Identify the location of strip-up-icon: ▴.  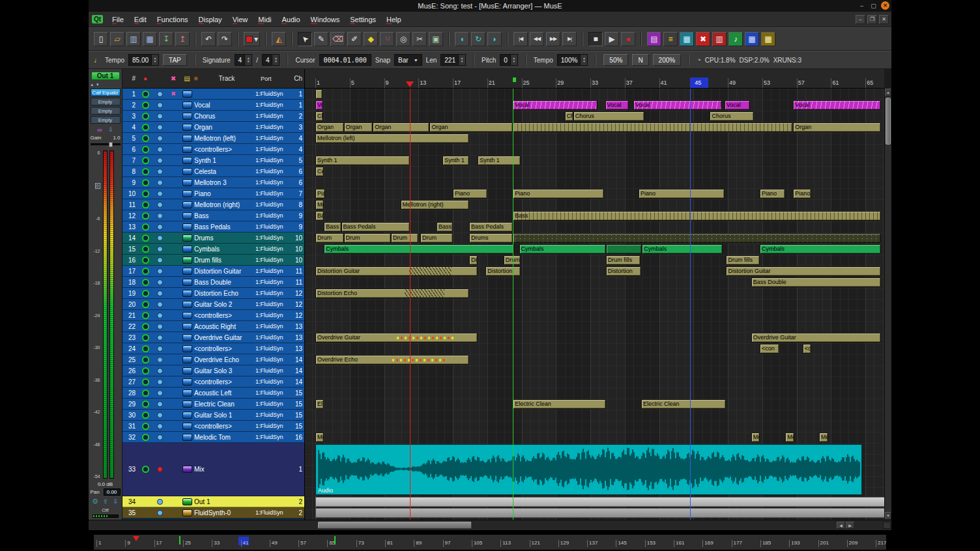
(93, 85).